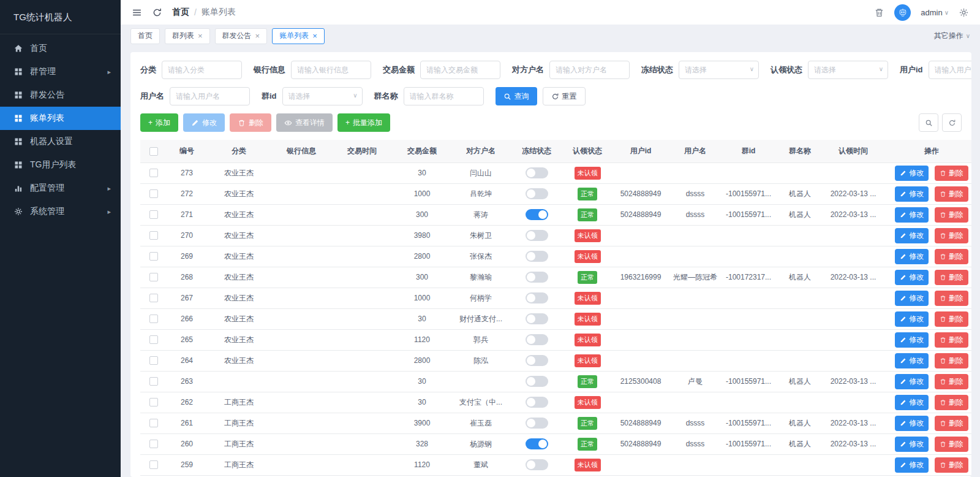 The image size is (980, 477). I want to click on page-tab: 首页 ×, so click(145, 36).